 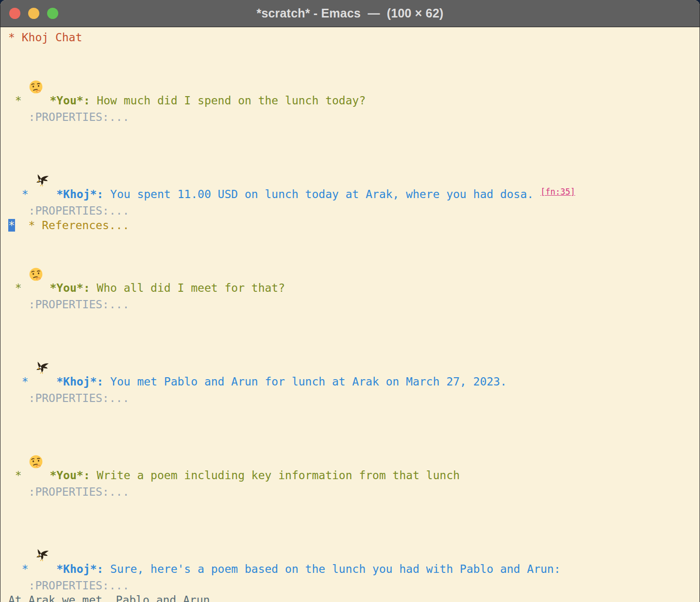 I want to click on footnote-link: [fn:35], so click(x=558, y=192).